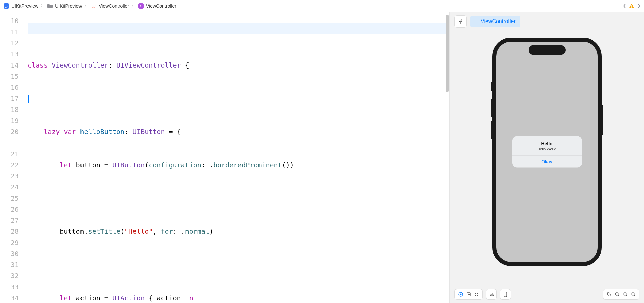  I want to click on pin-preview-button, so click(461, 21).